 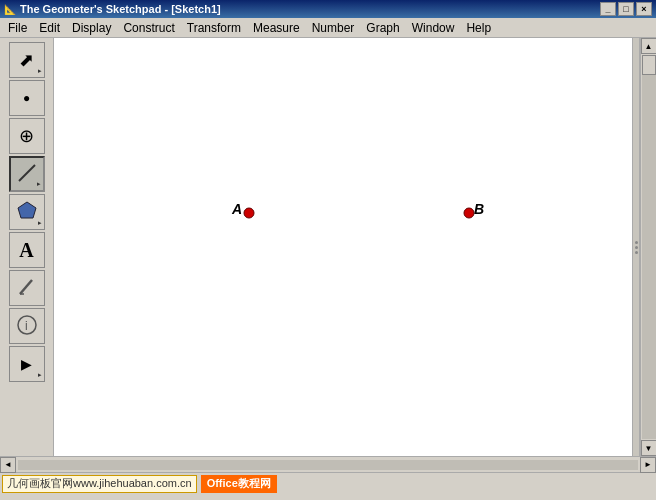 I want to click on menu-item-number: Number, so click(x=334, y=28).